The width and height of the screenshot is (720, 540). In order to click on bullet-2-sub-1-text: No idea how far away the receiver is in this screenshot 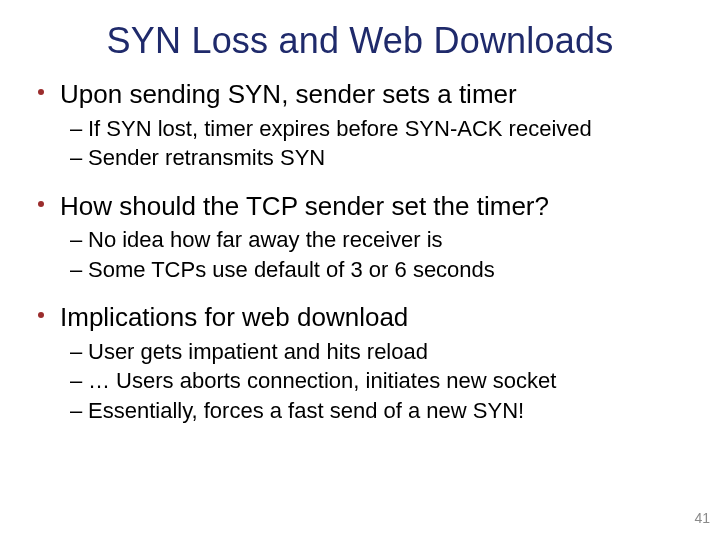, I will do `click(266, 240)`.